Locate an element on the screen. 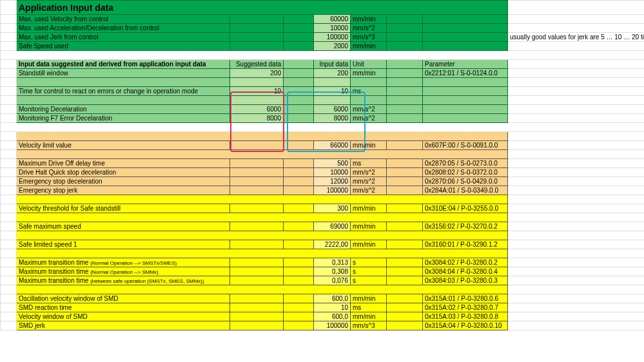  s1-row1-label: Max. used Acceleration/Deceleration from… is located at coordinates (124, 28).